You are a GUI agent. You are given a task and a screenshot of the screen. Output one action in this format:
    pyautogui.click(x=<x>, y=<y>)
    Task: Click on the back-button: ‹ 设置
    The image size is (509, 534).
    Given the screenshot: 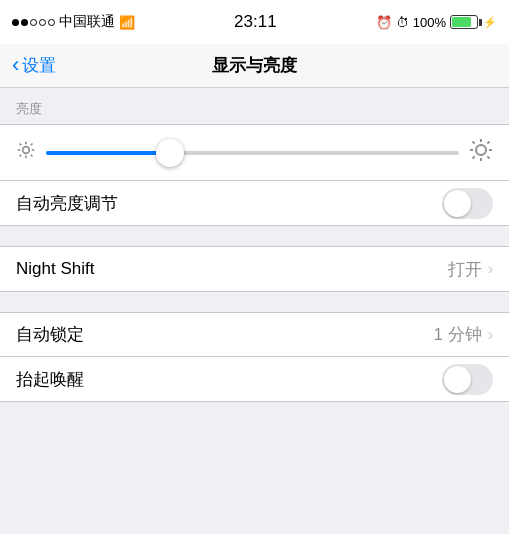 What is the action you would take?
    pyautogui.click(x=34, y=66)
    